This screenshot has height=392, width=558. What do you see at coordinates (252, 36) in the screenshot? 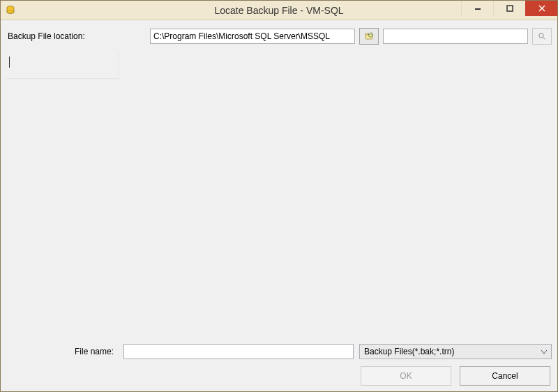
I see `location-input` at bounding box center [252, 36].